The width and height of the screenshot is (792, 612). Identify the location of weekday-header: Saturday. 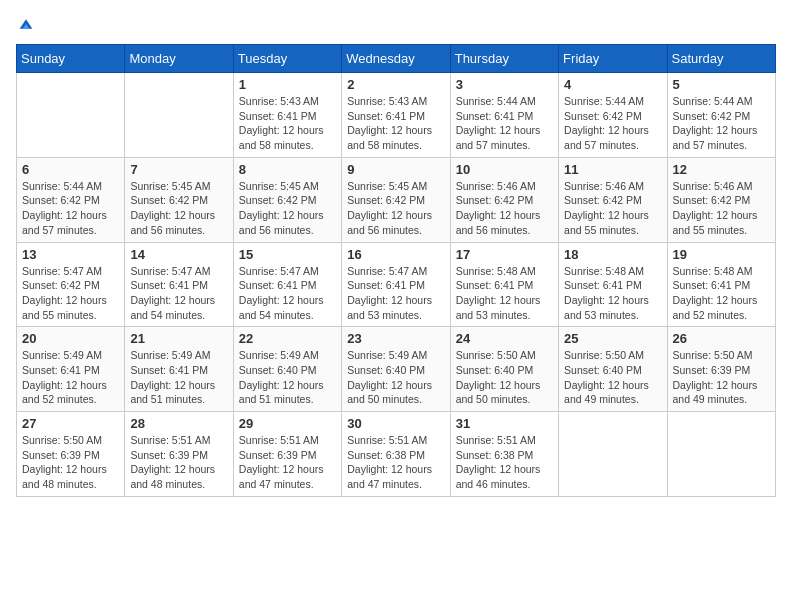
(721, 59).